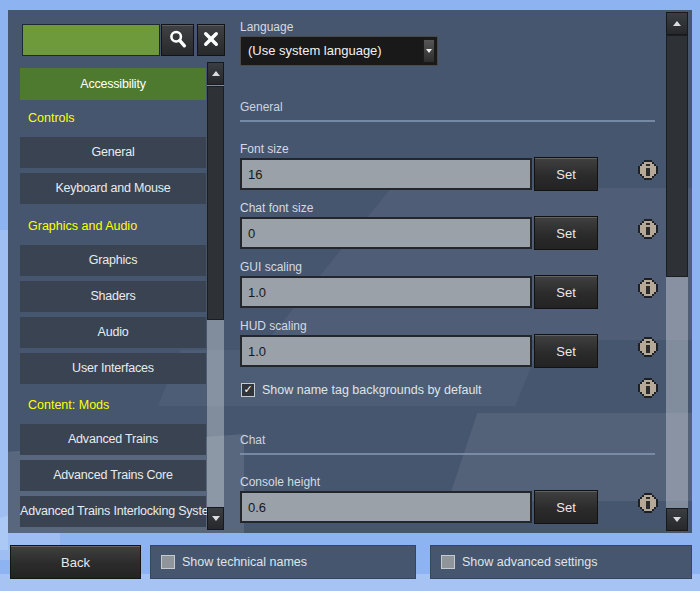  Describe the element at coordinates (566, 233) in the screenshot. I see `set-button-chat-font-size: Set` at that location.